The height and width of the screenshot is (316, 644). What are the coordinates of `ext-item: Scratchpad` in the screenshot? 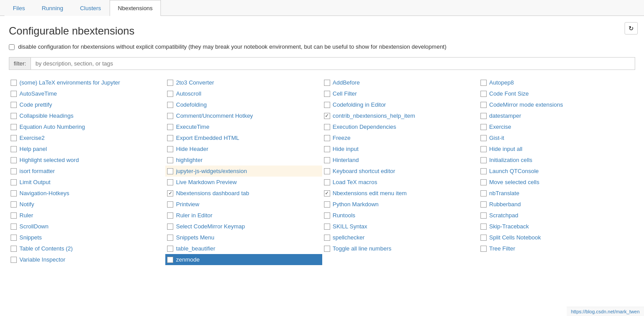 It's located at (557, 215).